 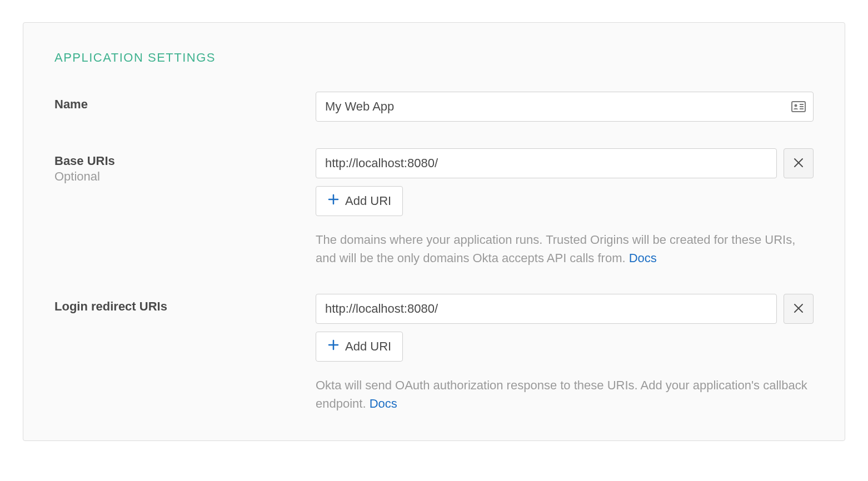 I want to click on name-label: Name, so click(x=185, y=104).